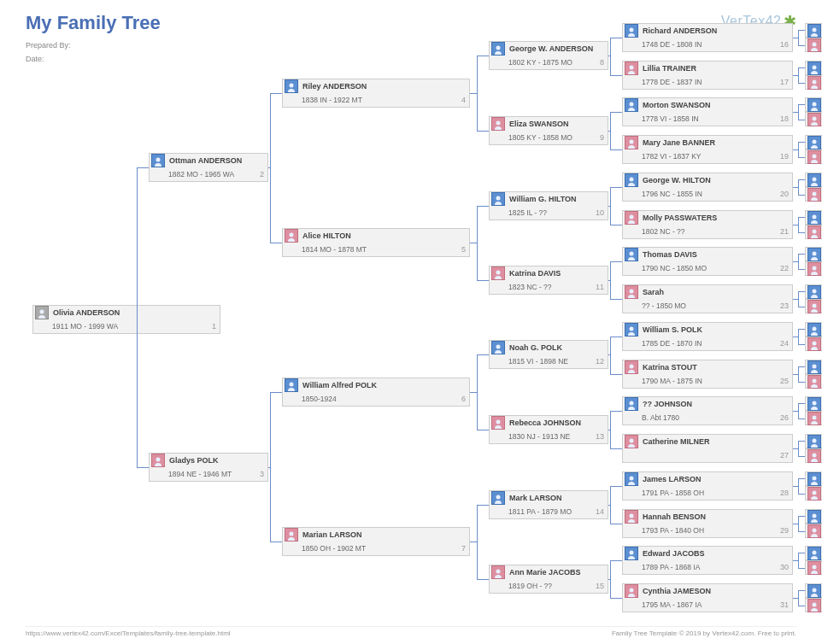 This screenshot has width=822, height=644. I want to click on person-number: 4, so click(463, 100).